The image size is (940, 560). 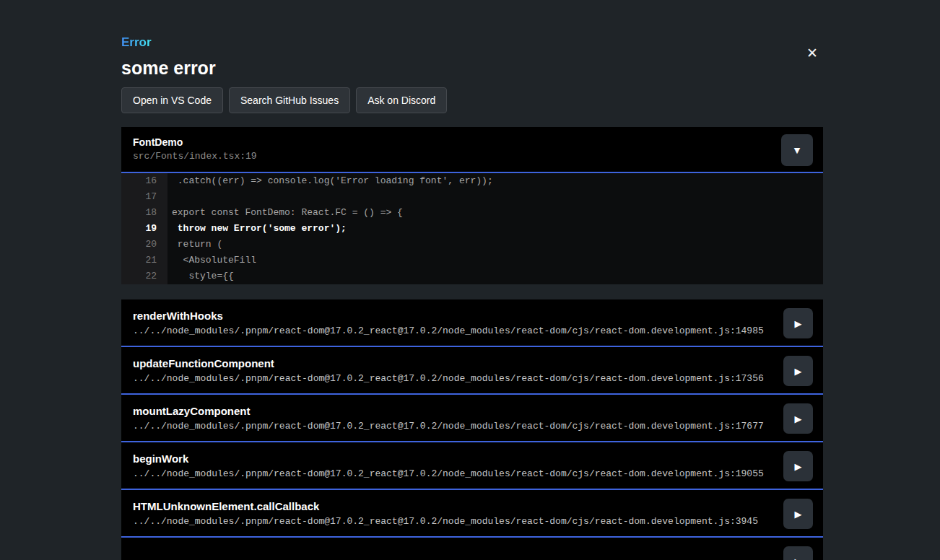 I want to click on line-number: 20, so click(x=144, y=245).